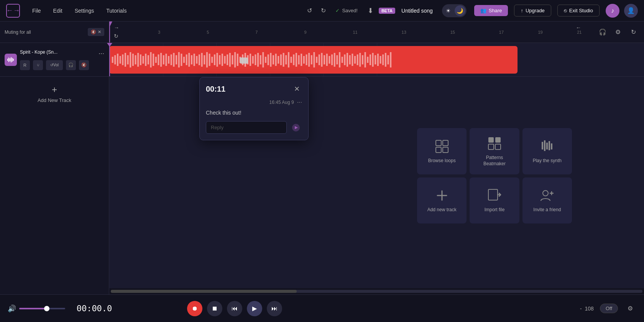 The width and height of the screenshot is (644, 322). Describe the element at coordinates (547, 200) in the screenshot. I see `quick-card-invite: Invite a friend` at that location.